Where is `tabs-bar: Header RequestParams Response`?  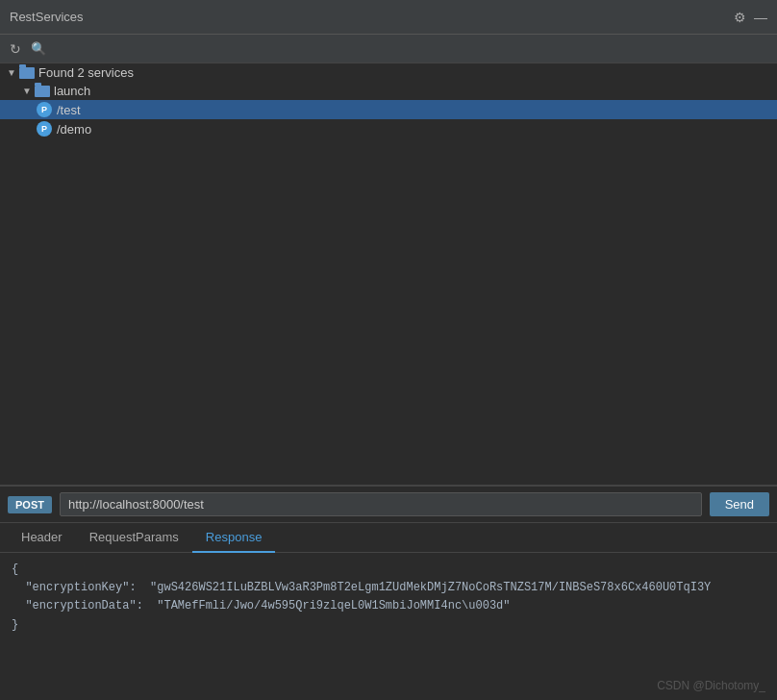
tabs-bar: Header RequestParams Response is located at coordinates (388, 538).